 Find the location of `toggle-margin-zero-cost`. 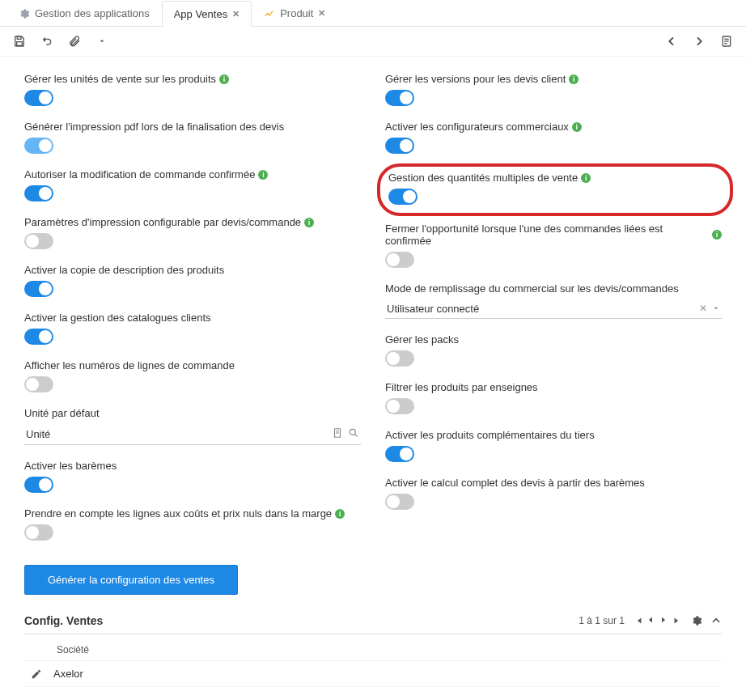

toggle-margin-zero-cost is located at coordinates (39, 532).